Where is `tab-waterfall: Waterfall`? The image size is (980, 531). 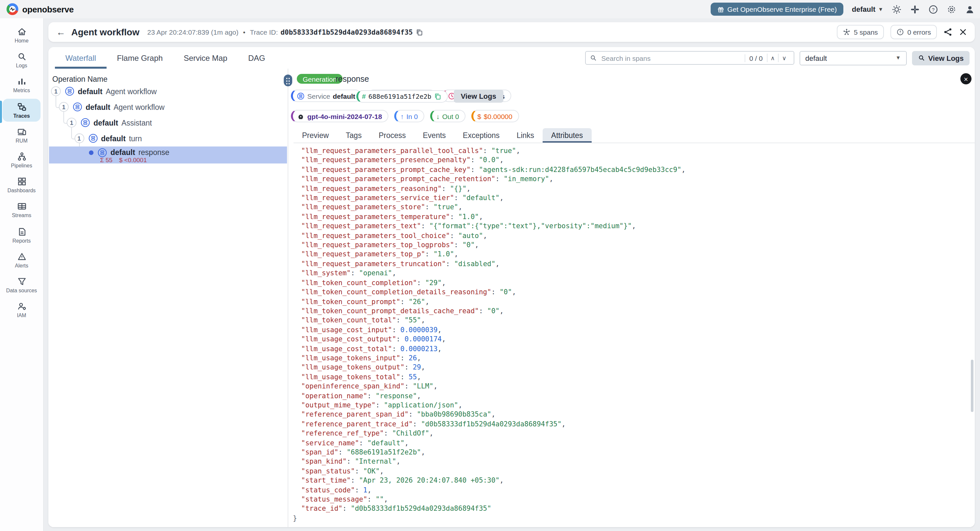 tab-waterfall: Waterfall is located at coordinates (81, 58).